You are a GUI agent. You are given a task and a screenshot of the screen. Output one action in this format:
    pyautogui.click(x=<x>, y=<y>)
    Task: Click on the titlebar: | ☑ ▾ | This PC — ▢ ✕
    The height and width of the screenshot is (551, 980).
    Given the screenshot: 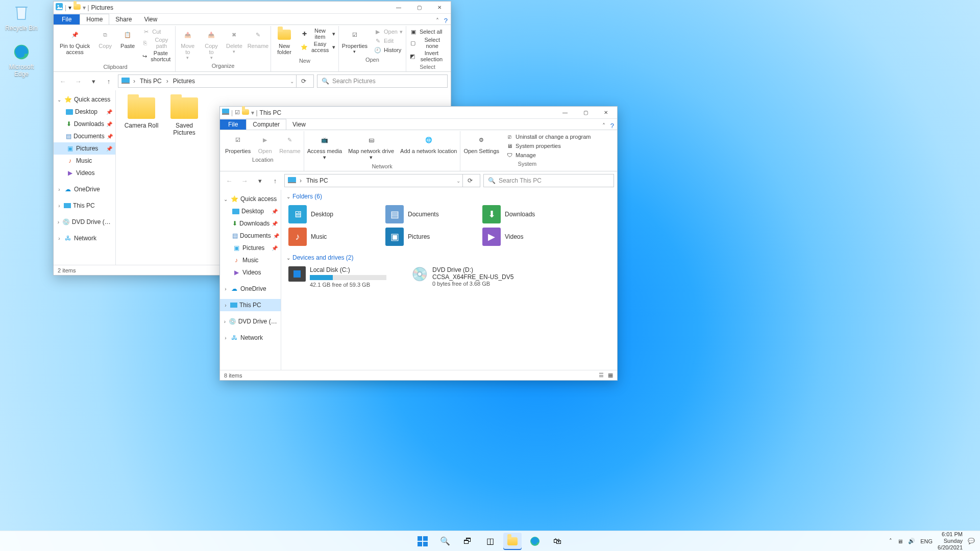 What is the action you would take?
    pyautogui.click(x=419, y=113)
    